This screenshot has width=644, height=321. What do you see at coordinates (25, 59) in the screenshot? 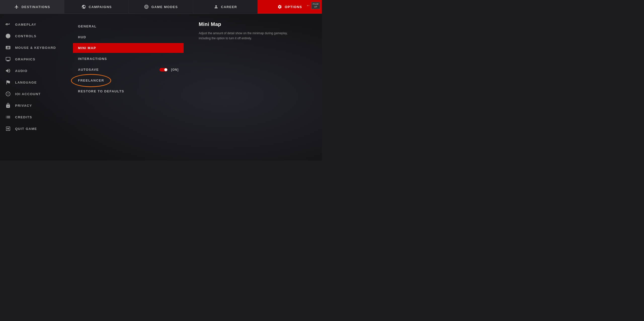
I see `sidebar-graphics-label: GRAPHICS` at bounding box center [25, 59].